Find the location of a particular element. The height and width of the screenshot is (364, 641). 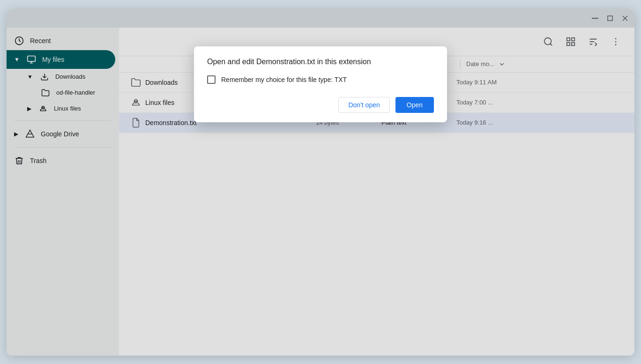

dialog-actions: Don't open Open is located at coordinates (320, 105).